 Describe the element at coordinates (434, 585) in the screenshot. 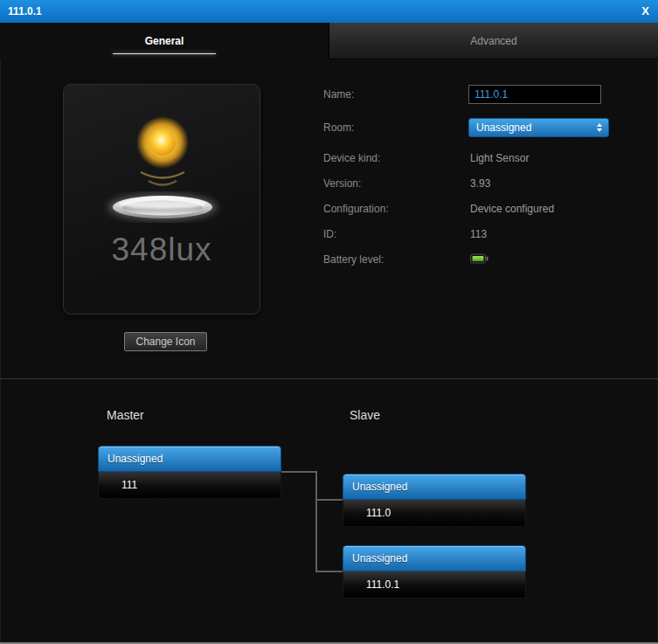

I see `slave-node-2-item: 111.0.1` at that location.